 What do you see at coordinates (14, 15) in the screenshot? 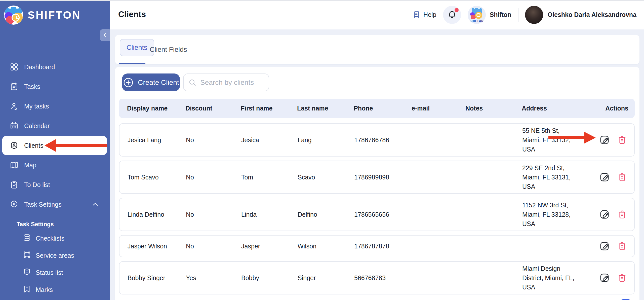
I see `shifton-logo-icon` at bounding box center [14, 15].